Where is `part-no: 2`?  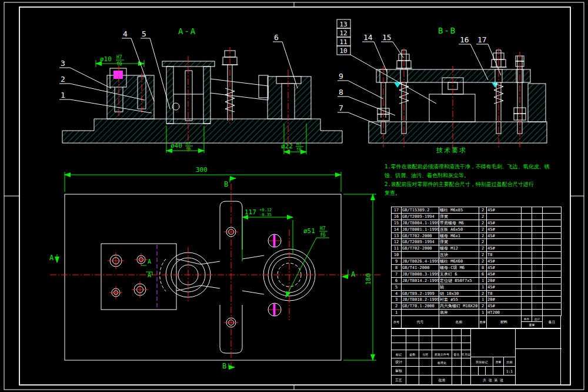
part-no: 2 is located at coordinates (396, 306).